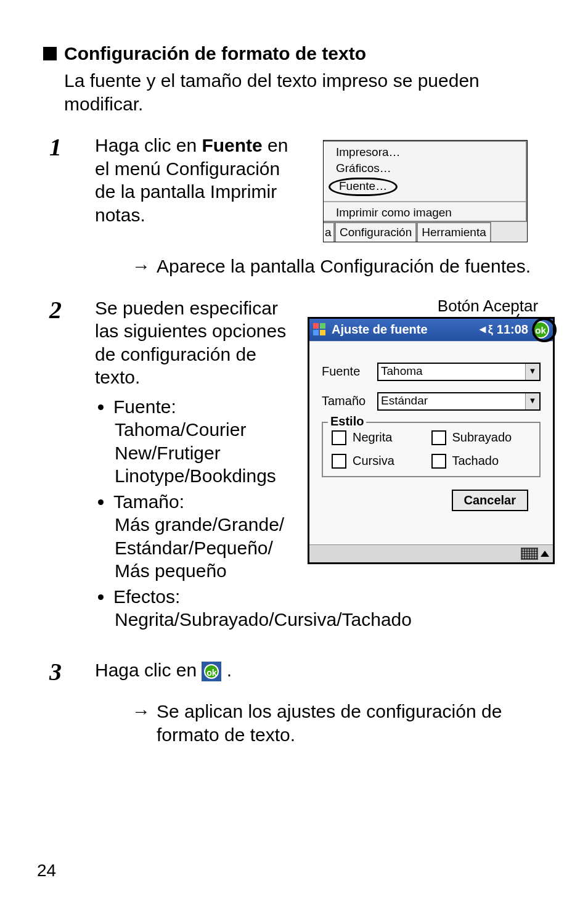 This screenshot has height=899, width=588. What do you see at coordinates (354, 723) in the screenshot?
I see `step-3-result: Se aplican los ajustes de configuración …` at bounding box center [354, 723].